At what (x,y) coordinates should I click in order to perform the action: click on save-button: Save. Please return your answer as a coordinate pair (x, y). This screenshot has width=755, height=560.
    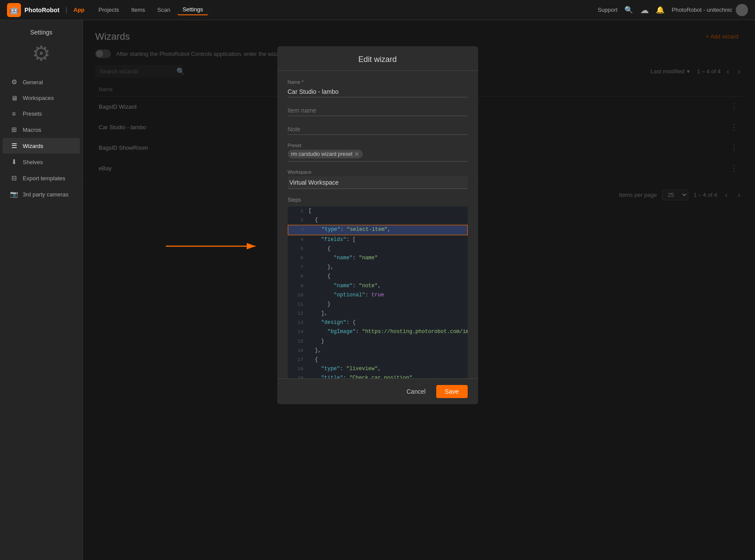
    Looking at the image, I should click on (452, 392).